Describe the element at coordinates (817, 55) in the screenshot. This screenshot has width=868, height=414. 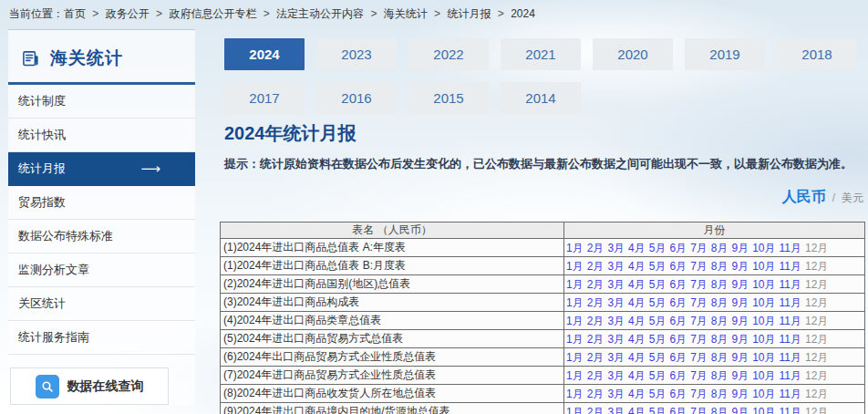
I see `year-tab-2018: 2018` at that location.